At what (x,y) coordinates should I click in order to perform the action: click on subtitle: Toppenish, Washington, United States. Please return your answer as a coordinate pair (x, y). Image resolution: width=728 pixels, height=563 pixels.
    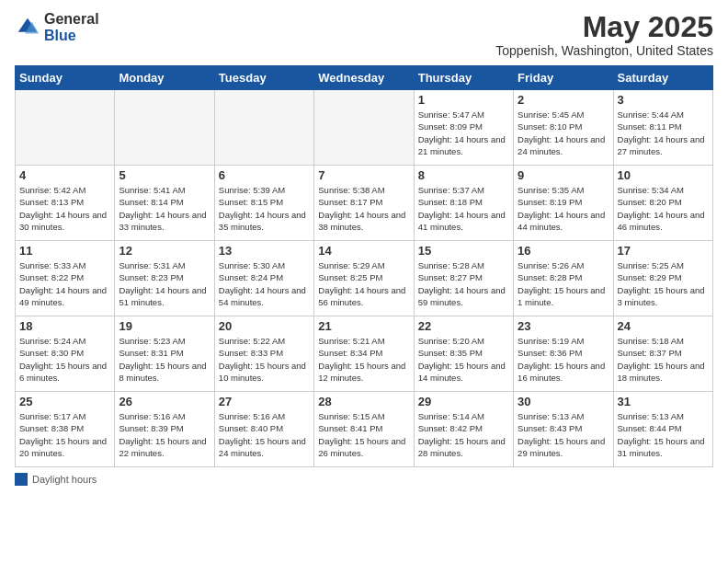
    Looking at the image, I should click on (605, 51).